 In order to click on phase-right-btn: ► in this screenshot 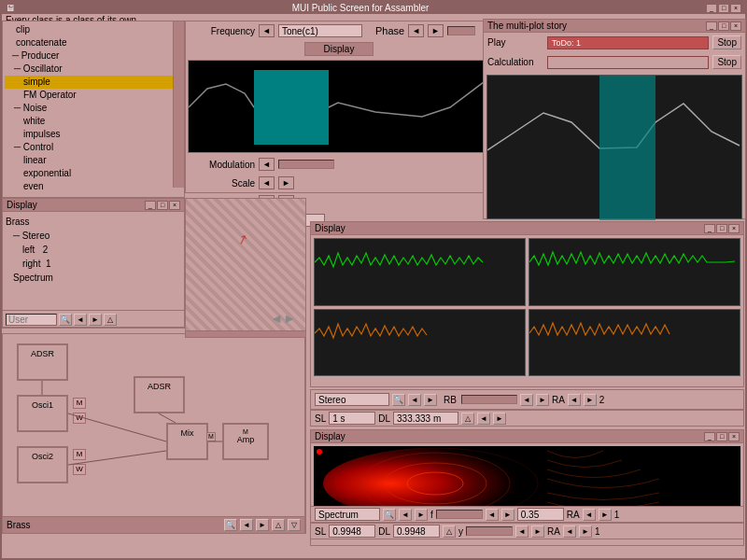, I will do `click(435, 31)`.